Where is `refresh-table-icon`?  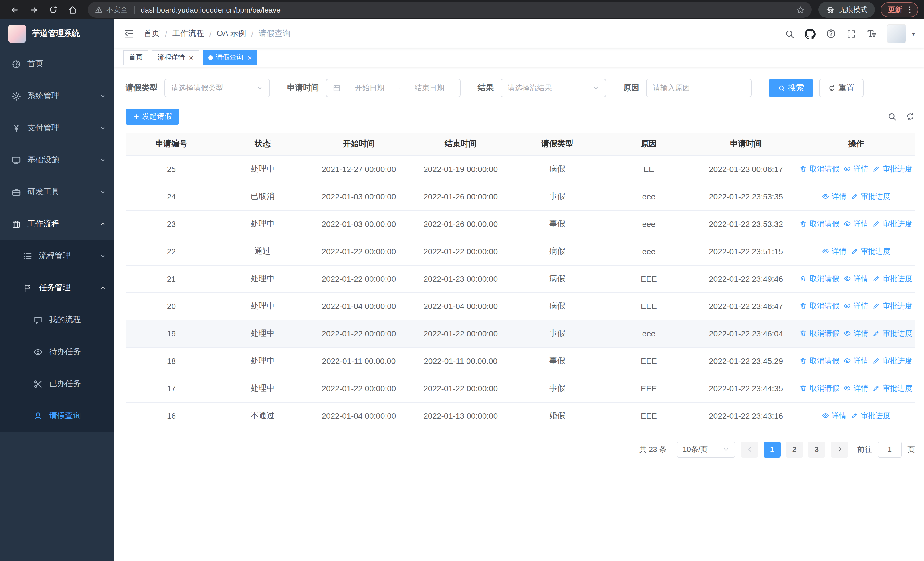 refresh-table-icon is located at coordinates (910, 116).